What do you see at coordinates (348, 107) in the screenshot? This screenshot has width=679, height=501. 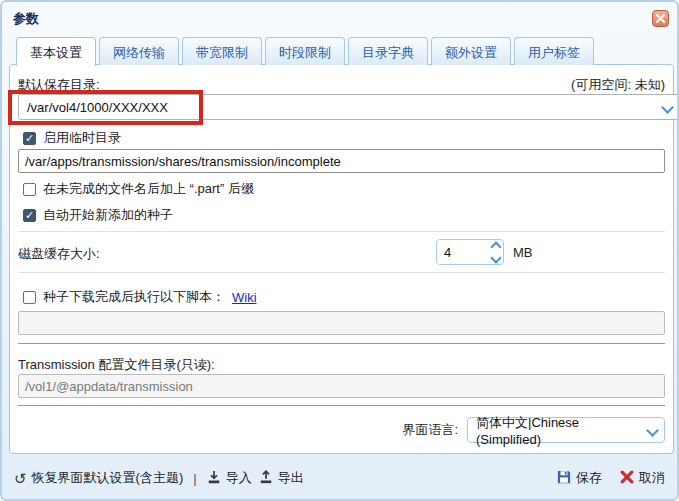 I see `save-dir-combobox: /var/vol4/1000/XXX/XXX` at bounding box center [348, 107].